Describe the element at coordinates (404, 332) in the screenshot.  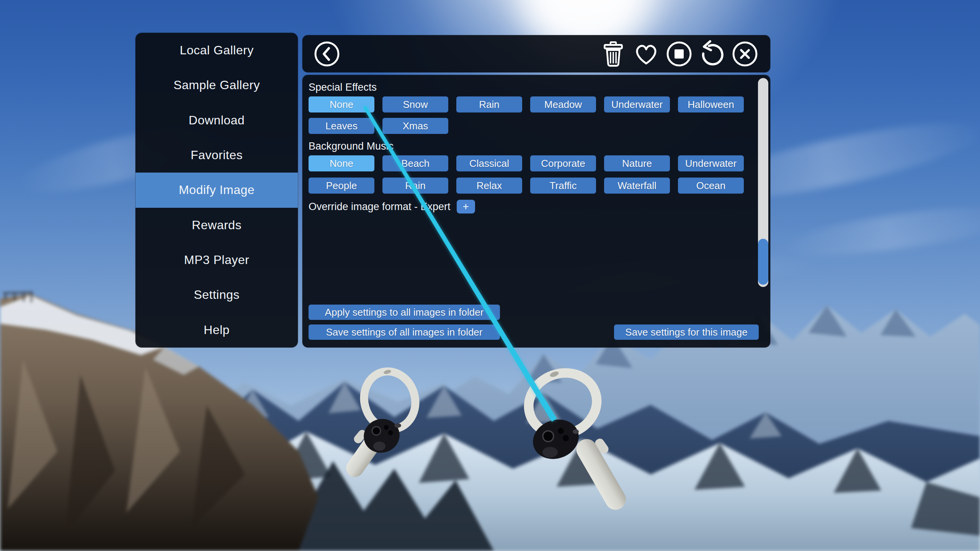
I see `save-settings-all-button: Save settings of all images in folder` at that location.